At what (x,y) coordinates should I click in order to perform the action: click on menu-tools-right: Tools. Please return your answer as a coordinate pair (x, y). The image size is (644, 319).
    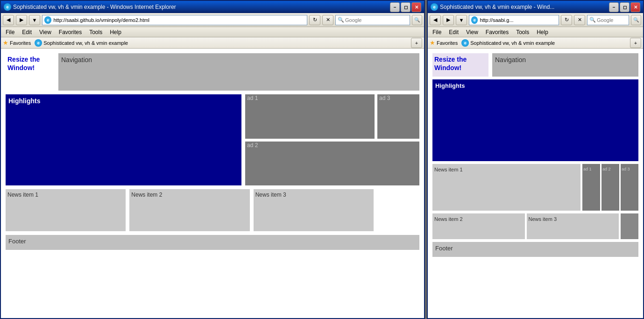
    Looking at the image, I should click on (523, 32).